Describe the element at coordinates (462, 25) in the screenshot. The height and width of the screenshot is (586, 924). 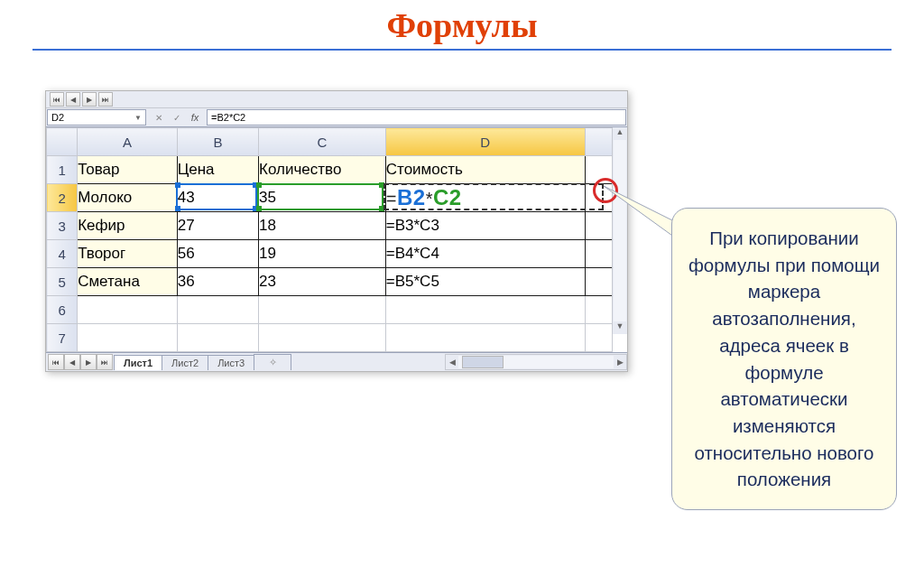
I see `slide-title: Формулы` at that location.